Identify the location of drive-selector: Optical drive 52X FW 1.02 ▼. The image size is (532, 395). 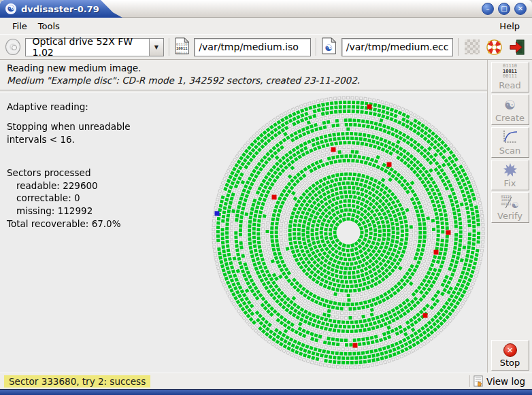
(95, 48).